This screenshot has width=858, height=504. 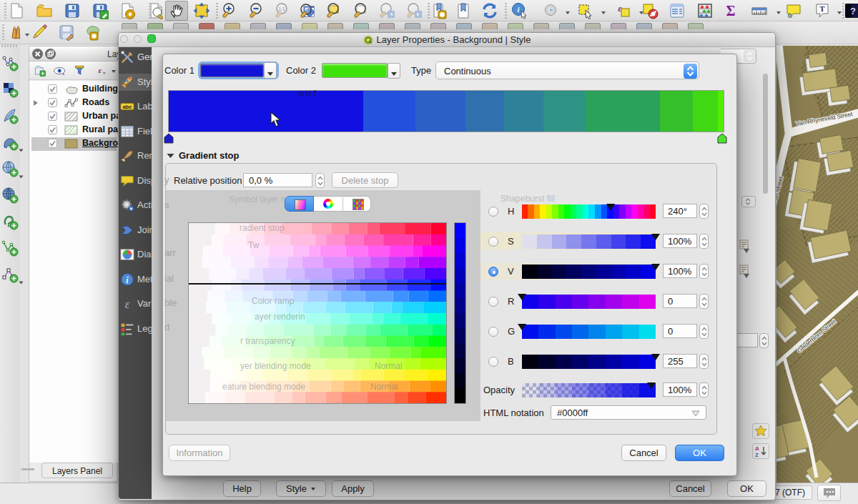 I want to click on slider-ramp-opacity, so click(x=589, y=390).